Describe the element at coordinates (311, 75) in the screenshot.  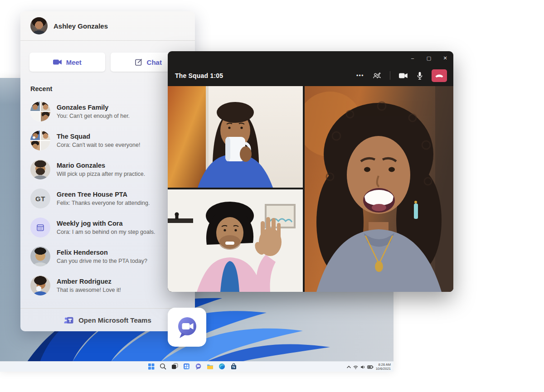
I see `call-controls-bar: The Squad 1:05 •••` at that location.